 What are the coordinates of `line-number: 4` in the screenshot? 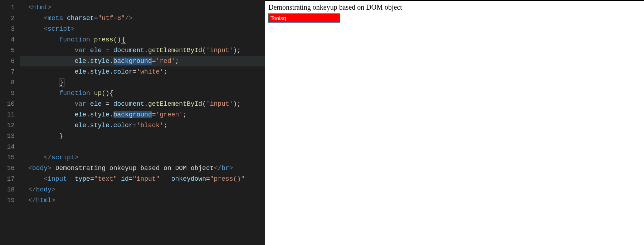 It's located at (7, 40).